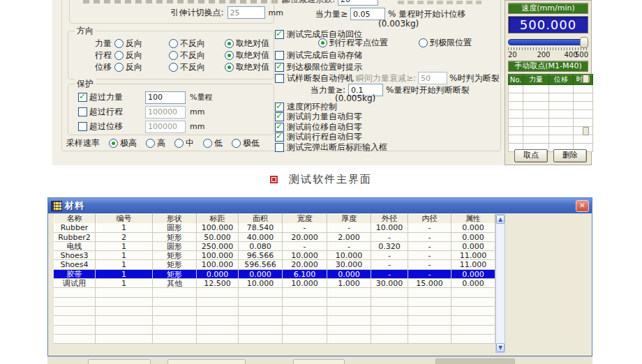 The width and height of the screenshot is (642, 364). What do you see at coordinates (261, 265) in the screenshot?
I see `material-cell: 596.566` at bounding box center [261, 265].